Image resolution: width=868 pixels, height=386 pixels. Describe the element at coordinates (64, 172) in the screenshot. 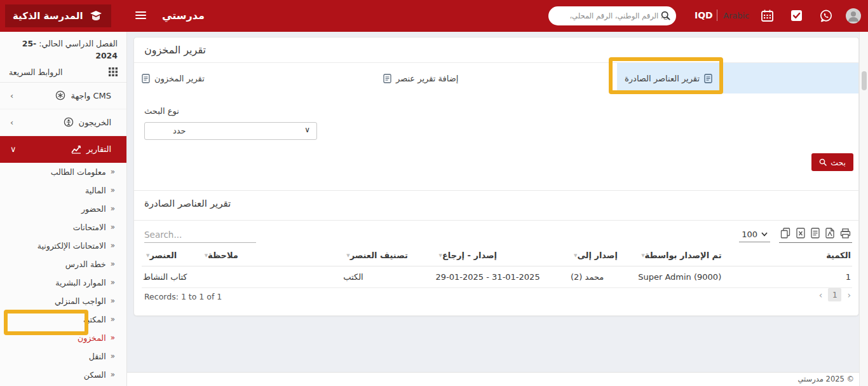

I see `sidebar-item-student-info: »معلومات الطالب` at that location.